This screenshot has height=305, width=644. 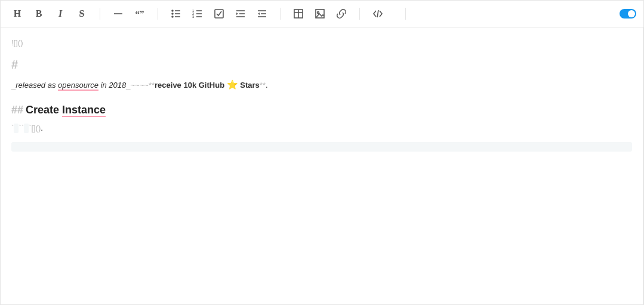 I want to click on md-paragraph-2: ````[]()., so click(x=322, y=129).